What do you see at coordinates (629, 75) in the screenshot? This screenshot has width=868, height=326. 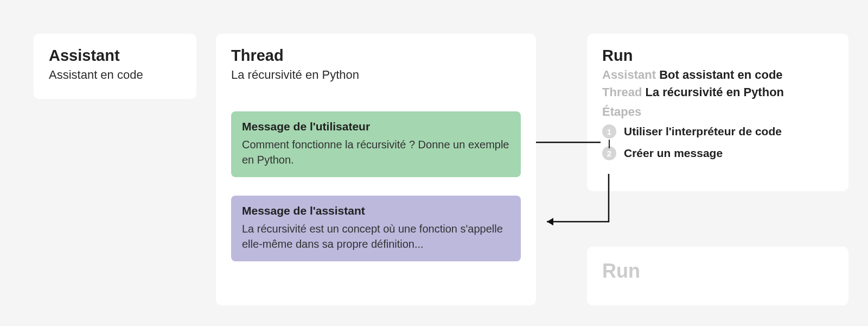 I see `run-assistant-label: Assistant` at bounding box center [629, 75].